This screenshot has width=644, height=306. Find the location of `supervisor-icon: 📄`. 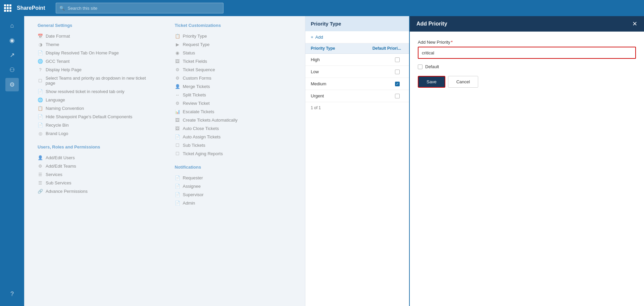

supervisor-icon: 📄 is located at coordinates (178, 195).